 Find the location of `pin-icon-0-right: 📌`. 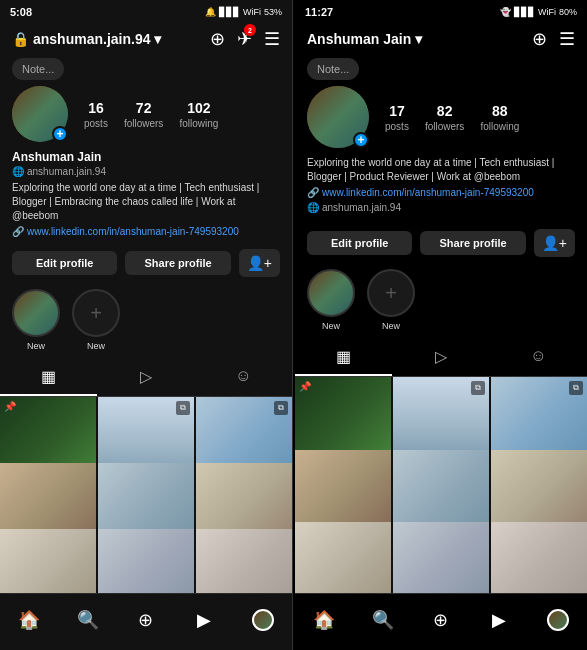

pin-icon-0-right: 📌 is located at coordinates (305, 386).